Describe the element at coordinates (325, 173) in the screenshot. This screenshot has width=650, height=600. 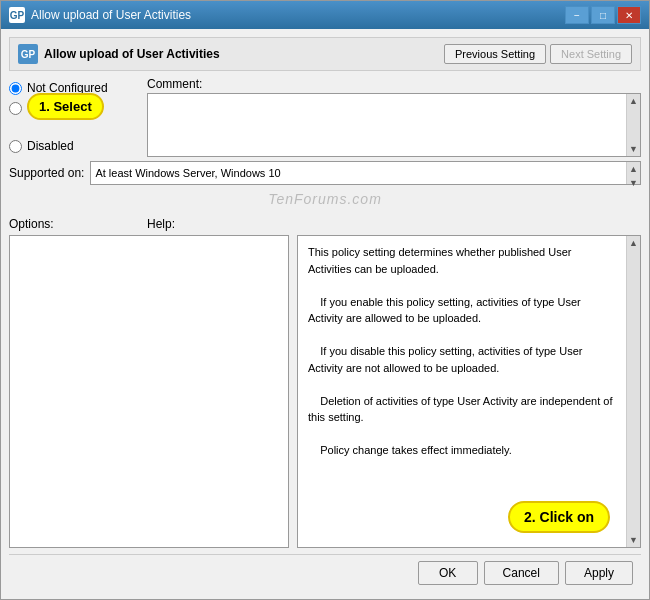
I see `supported-row: Supported on: ▲ ▼` at that location.